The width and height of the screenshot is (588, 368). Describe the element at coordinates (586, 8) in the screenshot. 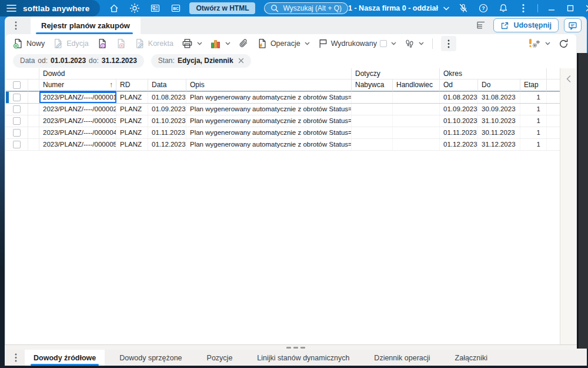

I see `close-button` at that location.